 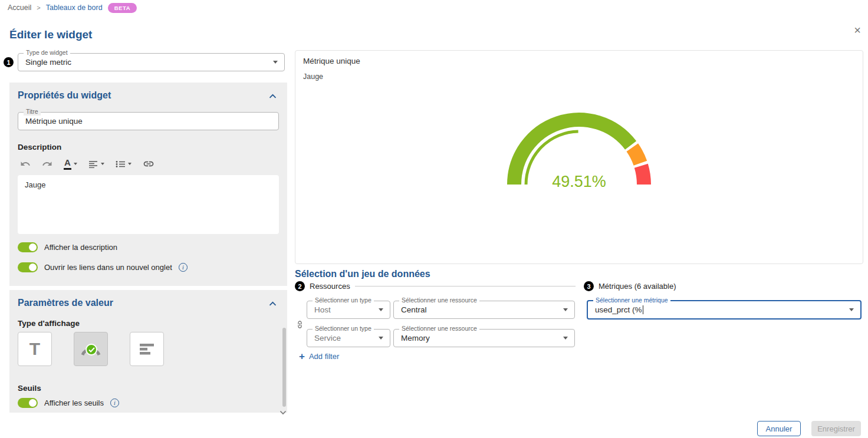 I want to click on preview-subtitle: Jauge, so click(x=313, y=77).